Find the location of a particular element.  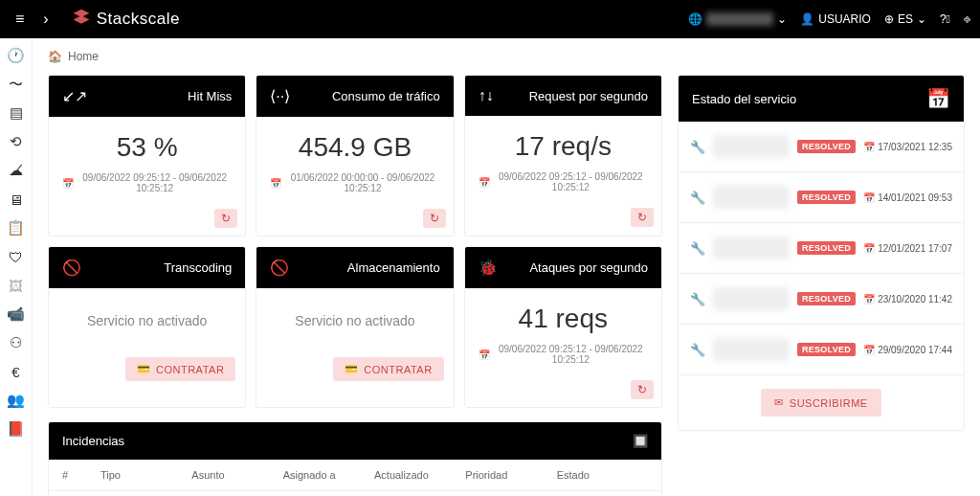

logout-button: ⎆ is located at coordinates (967, 19).